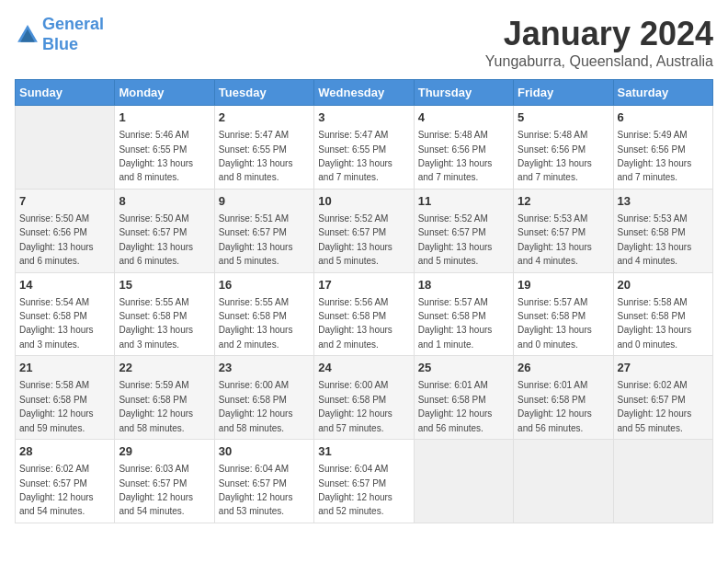  I want to click on col-tuesday: Tuesday, so click(264, 93).